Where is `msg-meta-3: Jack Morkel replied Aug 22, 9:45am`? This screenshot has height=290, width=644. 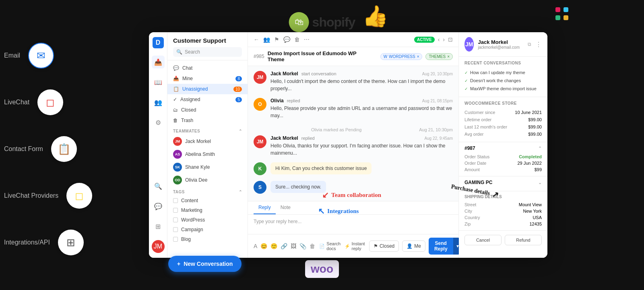 msg-meta-3: Jack Morkel replied Aug 22, 9:45am is located at coordinates (361, 138).